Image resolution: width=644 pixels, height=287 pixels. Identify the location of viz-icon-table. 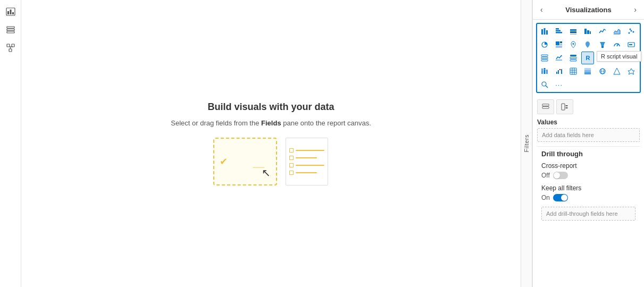
(573, 71).